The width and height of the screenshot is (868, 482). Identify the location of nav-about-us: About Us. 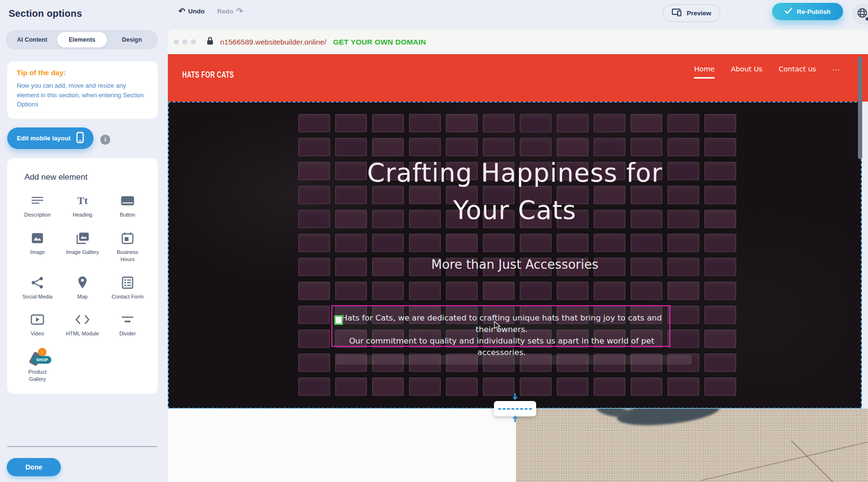
(747, 71).